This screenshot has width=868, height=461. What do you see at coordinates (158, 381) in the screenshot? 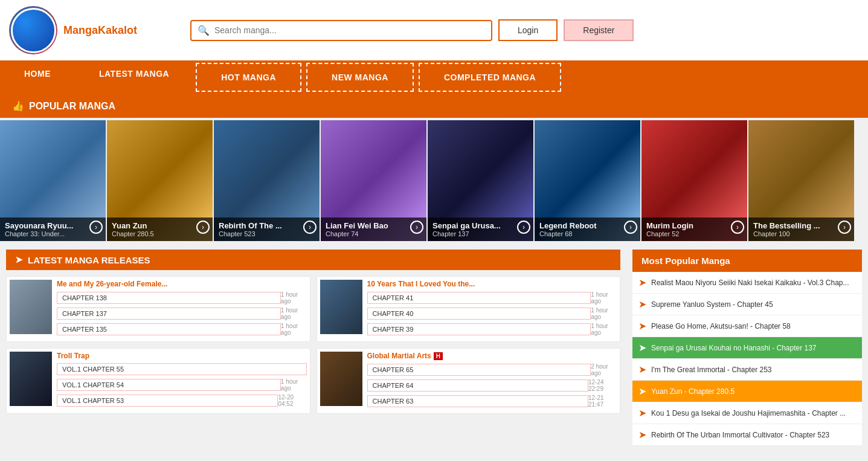
I see `latest-item-3: Troll Trap VOL.1 CHAPTER 55 VOL.1 CHAPTE…` at bounding box center [158, 381].